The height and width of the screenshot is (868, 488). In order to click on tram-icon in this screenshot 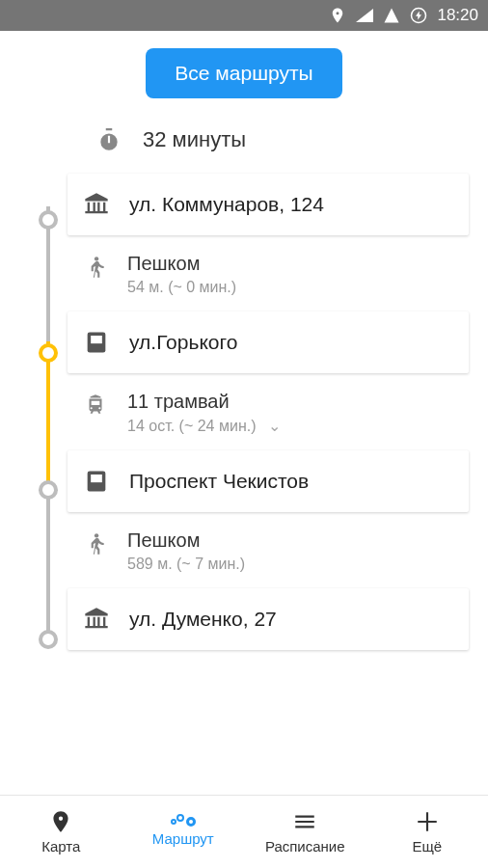, I will do `click(95, 405)`.